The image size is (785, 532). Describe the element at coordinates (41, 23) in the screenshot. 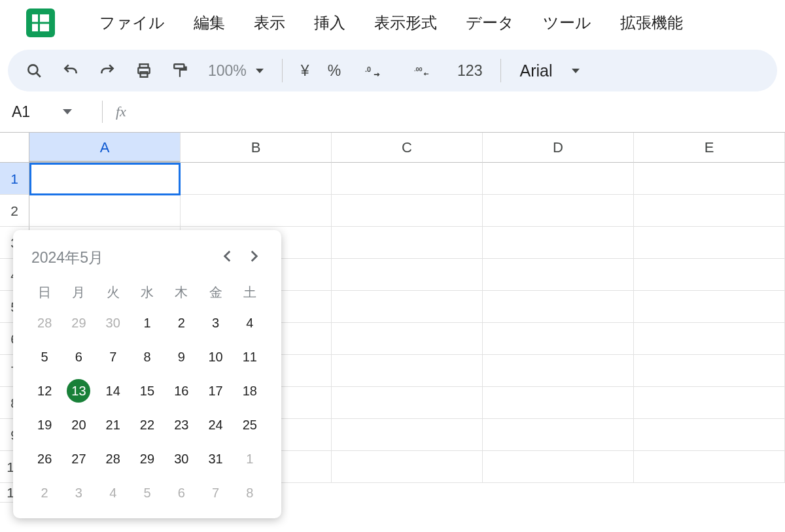

I see `sheets-logo` at that location.